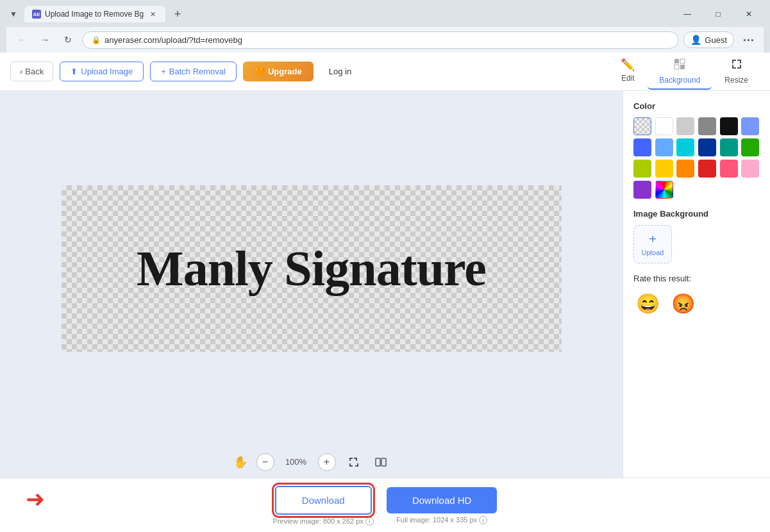  I want to click on color-swatch-lightgray, so click(685, 126).